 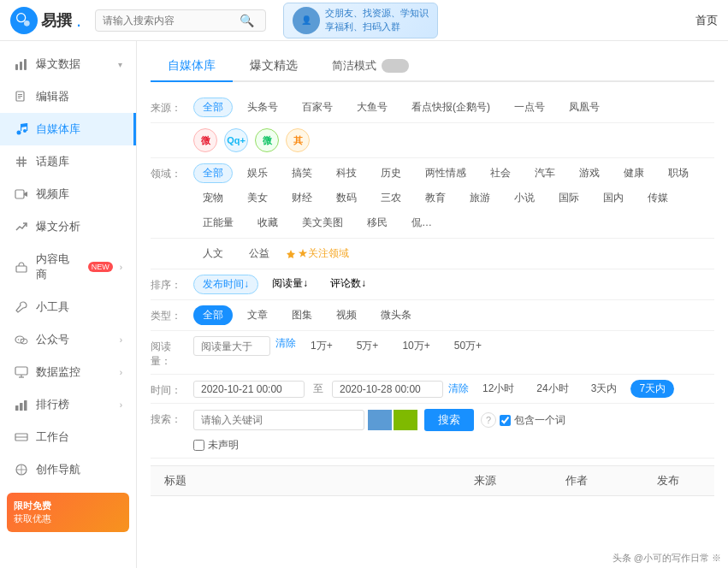 I want to click on sidebar-item-bao-wen-fen-xi: 爆文分析, so click(x=68, y=227).